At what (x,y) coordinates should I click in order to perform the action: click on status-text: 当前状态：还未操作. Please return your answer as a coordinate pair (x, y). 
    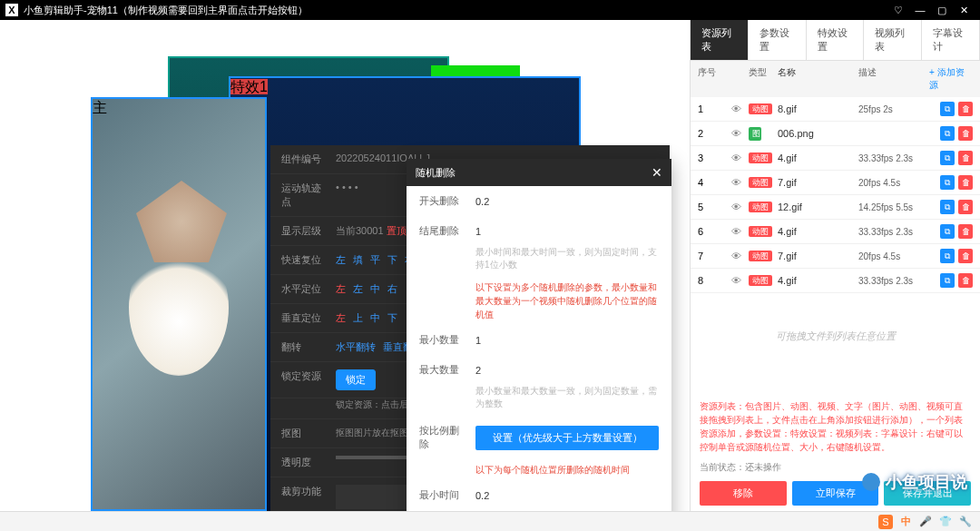
    Looking at the image, I should click on (835, 467).